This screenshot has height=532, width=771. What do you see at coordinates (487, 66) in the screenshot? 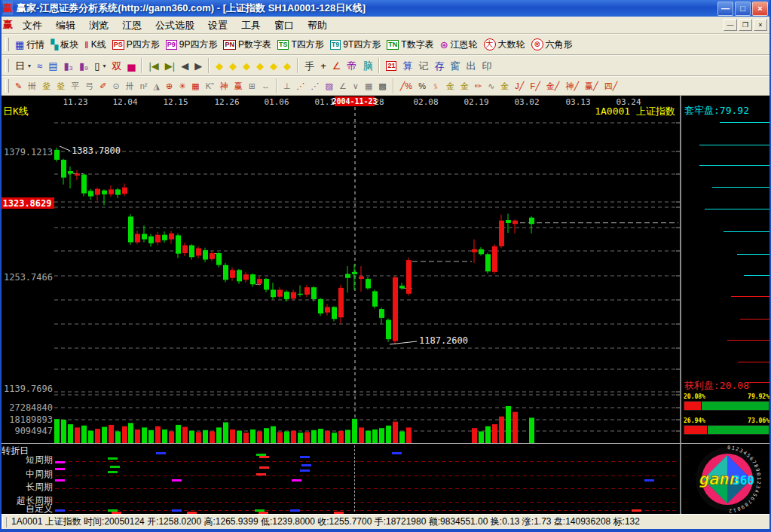
I see `print-button: 印` at bounding box center [487, 66].